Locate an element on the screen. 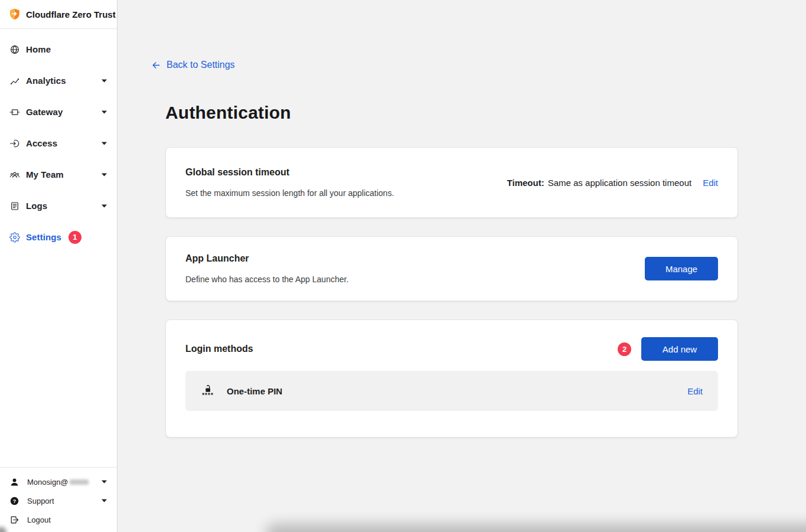 Image resolution: width=806 pixels, height=532 pixels. card-description: Define who has access to the App Launche… is located at coordinates (267, 279).